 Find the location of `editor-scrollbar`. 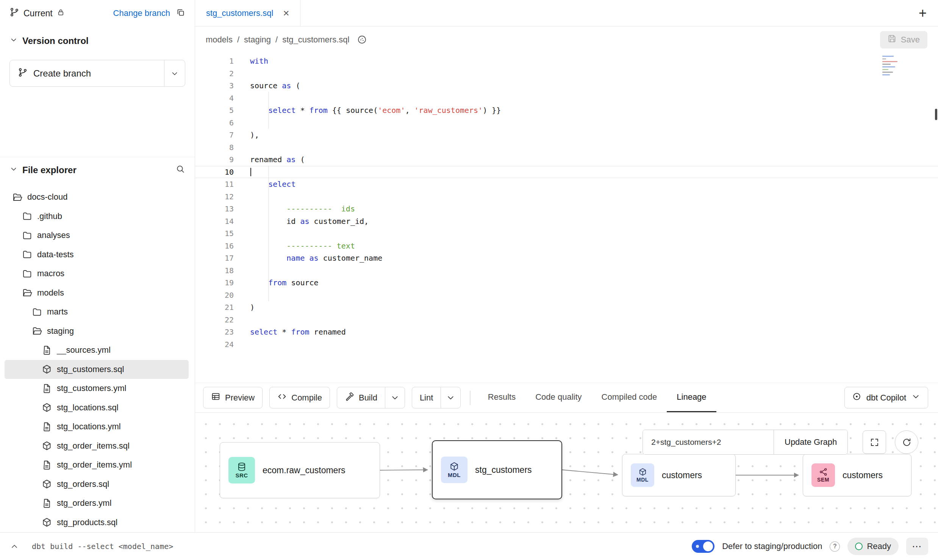

editor-scrollbar is located at coordinates (936, 114).